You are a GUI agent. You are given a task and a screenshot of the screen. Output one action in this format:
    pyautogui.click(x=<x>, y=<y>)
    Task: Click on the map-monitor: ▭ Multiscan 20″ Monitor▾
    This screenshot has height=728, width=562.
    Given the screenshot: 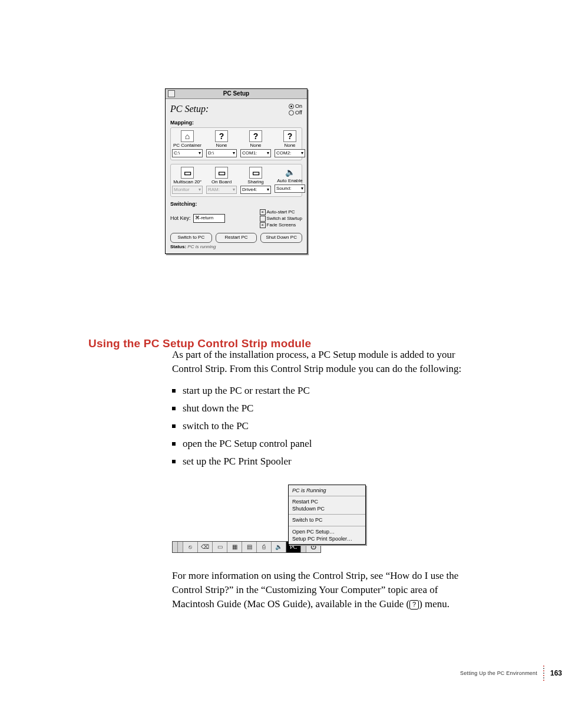 What is the action you would take?
    pyautogui.click(x=187, y=180)
    